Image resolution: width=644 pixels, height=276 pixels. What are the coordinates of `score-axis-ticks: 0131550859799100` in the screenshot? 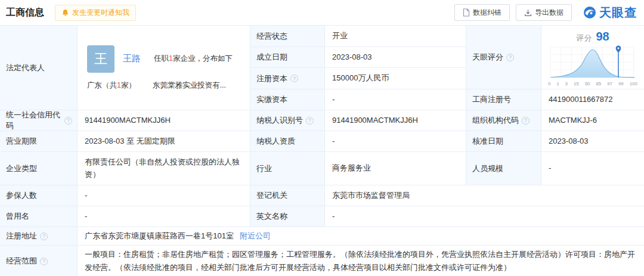 It's located at (593, 83).